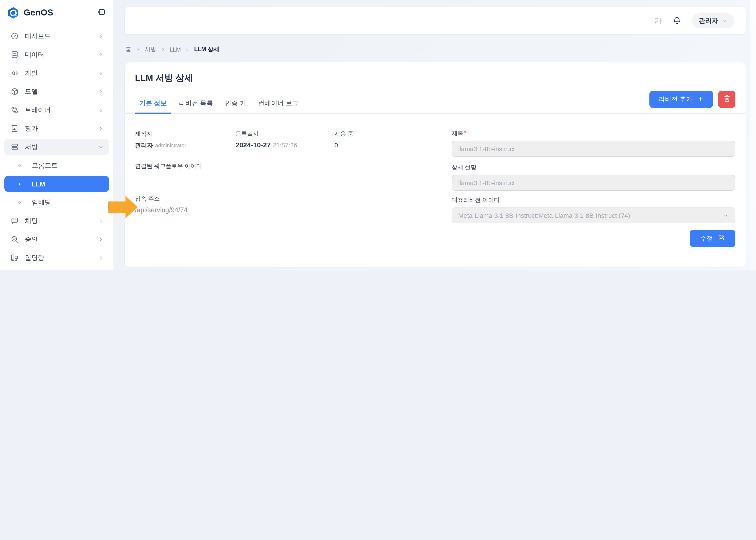 The width and height of the screenshot is (756, 540). Describe the element at coordinates (15, 239) in the screenshot. I see `search-check-icon` at that location.